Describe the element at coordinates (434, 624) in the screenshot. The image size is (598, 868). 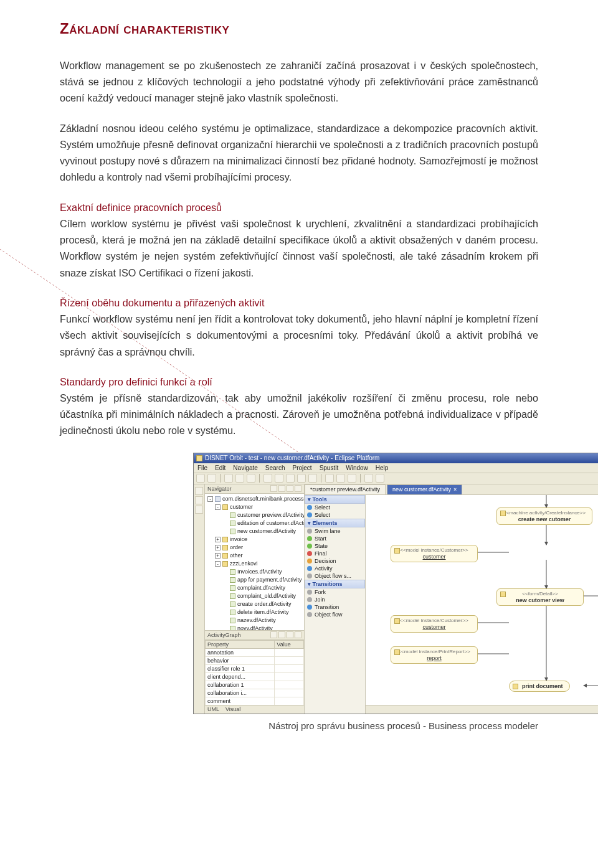
I see `diagram-node-customer-2: <<model instance/Customer>> customer` at that location.